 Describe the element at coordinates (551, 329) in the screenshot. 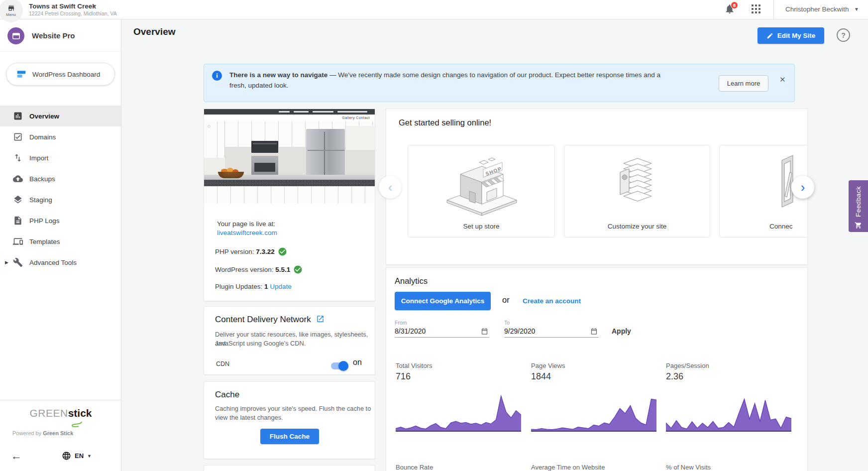

I see `to-date-field: To 9/29/2020` at that location.